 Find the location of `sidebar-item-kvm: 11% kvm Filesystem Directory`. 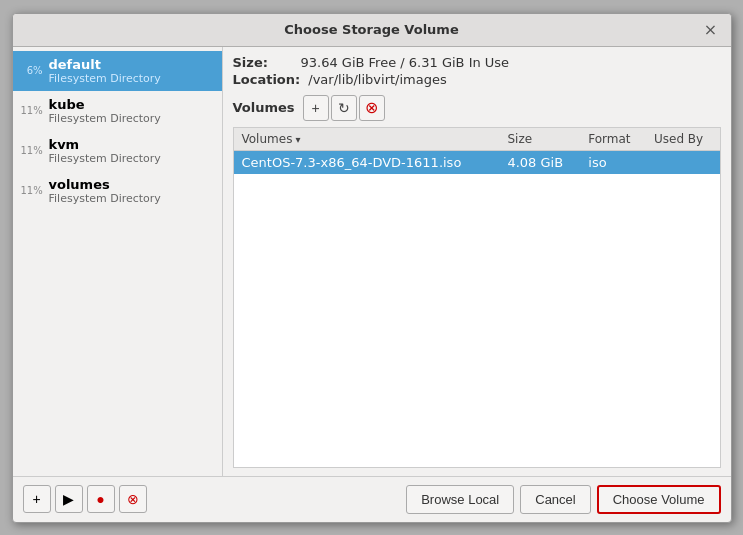

sidebar-item-kvm: 11% kvm Filesystem Directory is located at coordinates (118, 151).